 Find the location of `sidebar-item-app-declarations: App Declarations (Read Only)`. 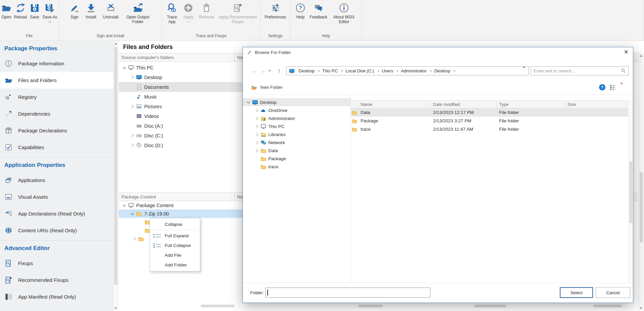

sidebar-item-app-declarations: App Declarations (Read Only) is located at coordinates (56, 213).